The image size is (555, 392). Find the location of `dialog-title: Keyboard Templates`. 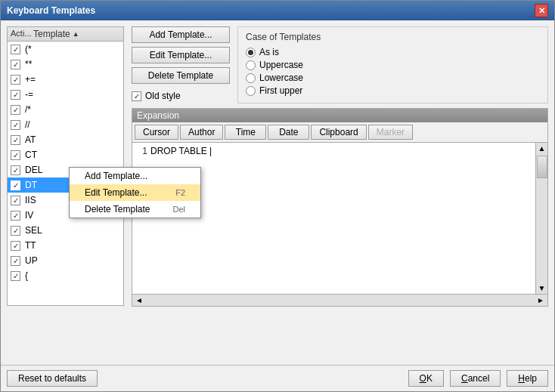

dialog-title: Keyboard Templates is located at coordinates (51, 11).